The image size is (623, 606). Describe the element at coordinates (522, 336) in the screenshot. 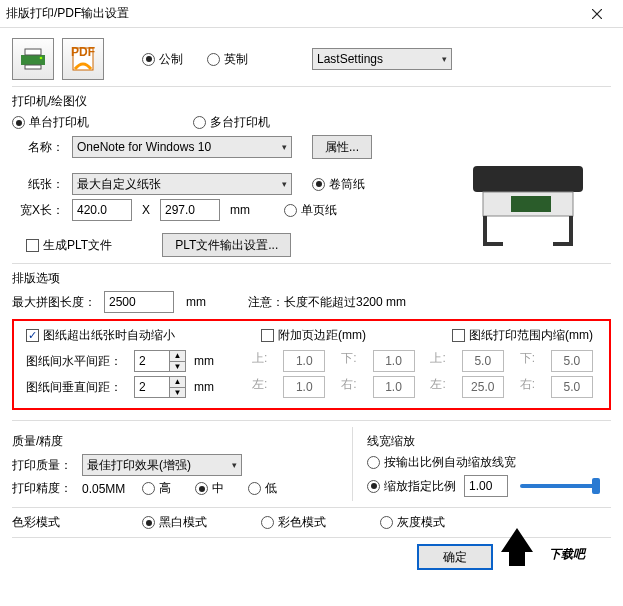

I see `inner-shrink-checkbox: 图纸打印范围内缩(mm)` at that location.